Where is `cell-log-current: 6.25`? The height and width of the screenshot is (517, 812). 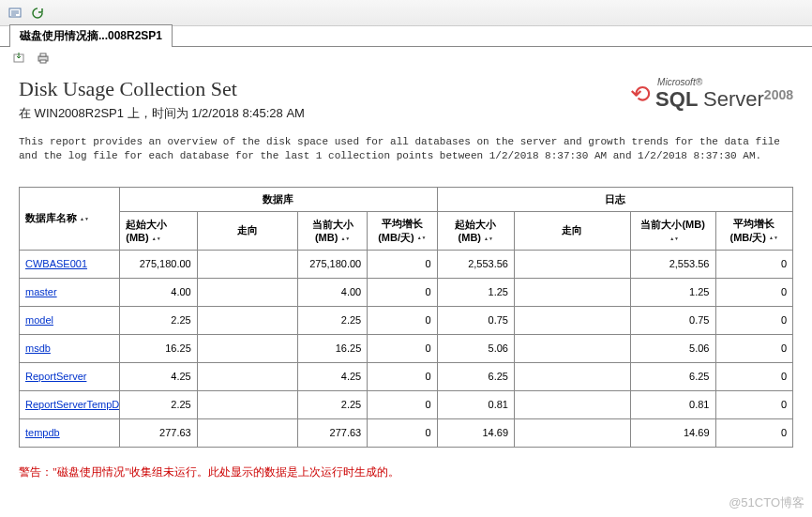 cell-log-current: 6.25 is located at coordinates (673, 376).